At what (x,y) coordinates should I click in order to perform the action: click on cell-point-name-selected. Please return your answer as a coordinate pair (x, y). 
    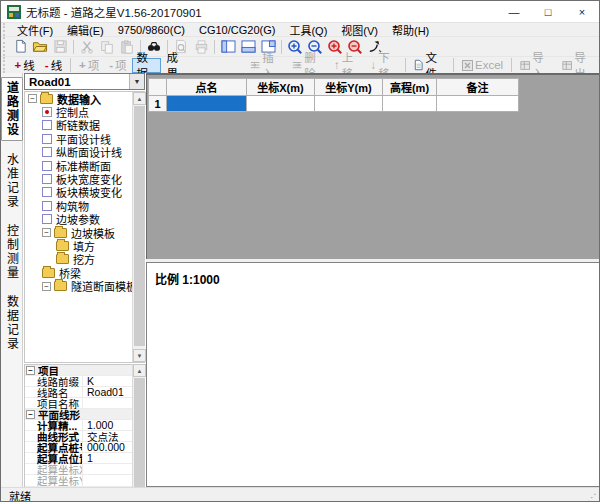
    Looking at the image, I should click on (207, 104).